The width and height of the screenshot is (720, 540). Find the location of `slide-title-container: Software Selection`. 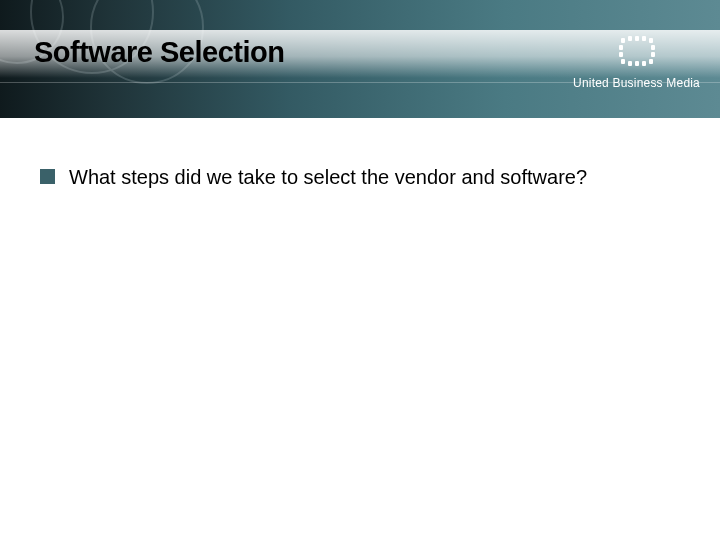

slide-title-container: Software Selection is located at coordinates (282, 52).